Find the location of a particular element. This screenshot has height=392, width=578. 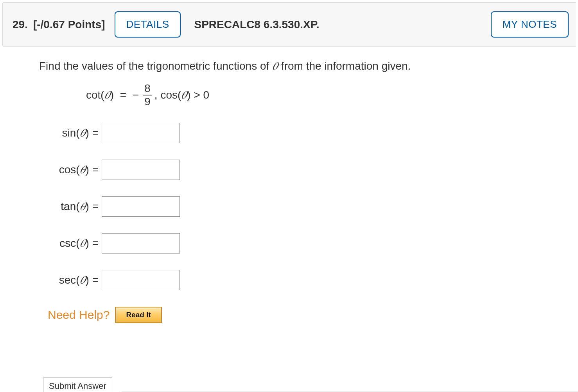

fraction-denominator: 9 is located at coordinates (147, 101).